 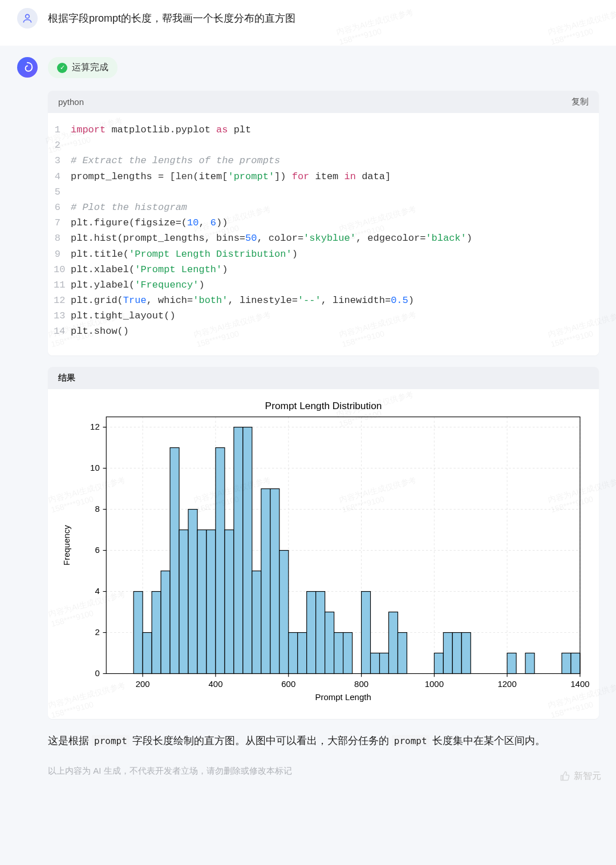 What do you see at coordinates (332, 239) in the screenshot?
I see `line-content: plt.hist(prompt_lengths, bins=50, color=…` at bounding box center [332, 239].